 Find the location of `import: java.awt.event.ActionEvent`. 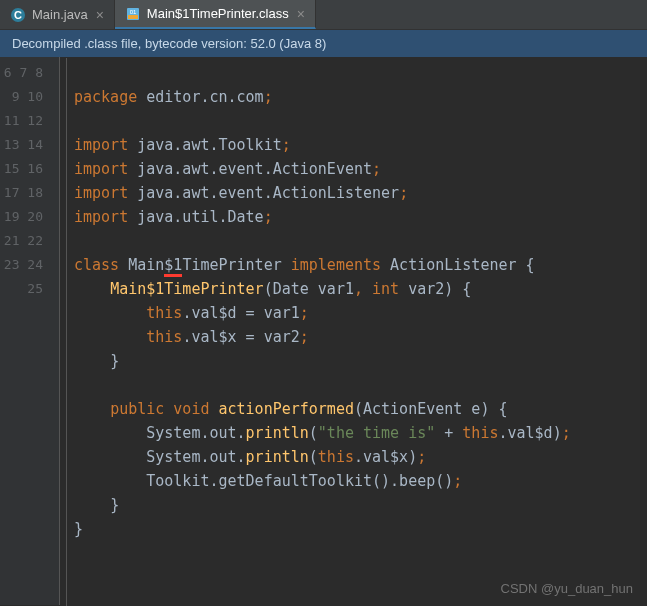

import: java.awt.event.ActionEvent is located at coordinates (250, 169).